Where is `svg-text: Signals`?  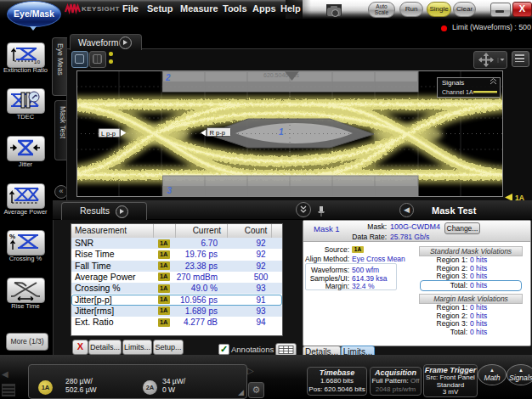
svg-text: Signals is located at coordinates (453, 83).